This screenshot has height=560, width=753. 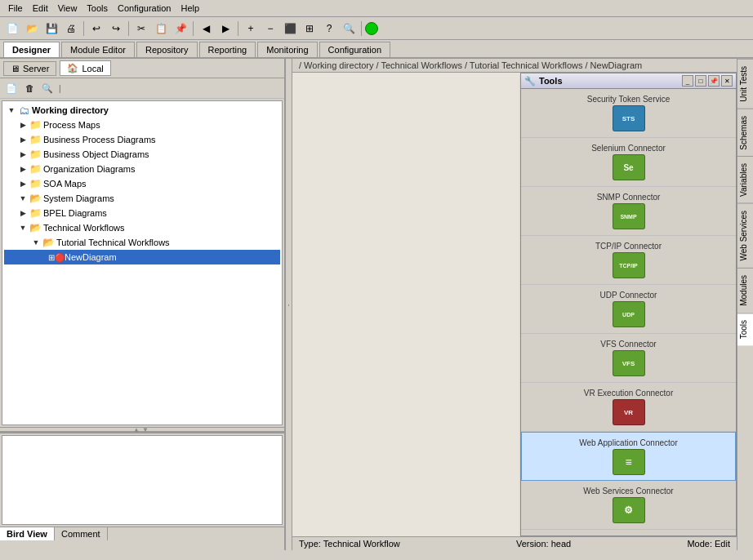 I want to click on right-tab-variables: Variables, so click(x=745, y=180).